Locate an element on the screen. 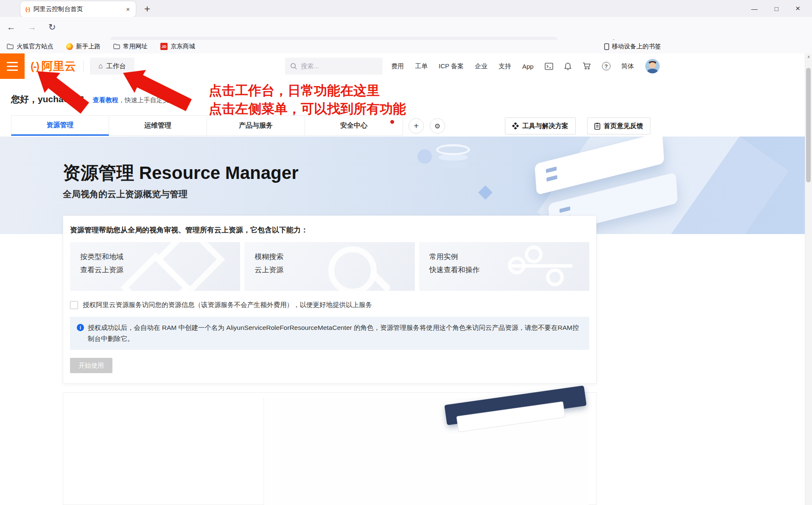 The image size is (812, 505). tab-title: 阿里云控制台首页 is located at coordinates (77, 9).